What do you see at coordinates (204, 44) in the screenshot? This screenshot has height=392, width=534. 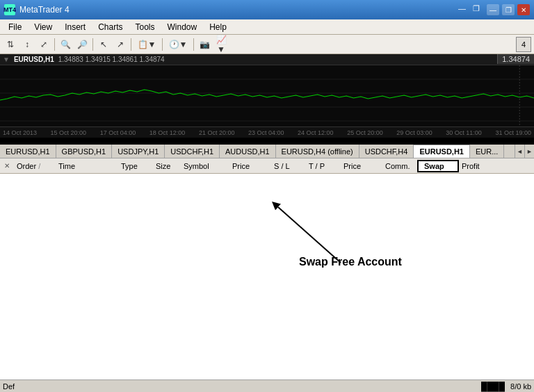 I see `toolbar-btn-screenshot: 📷` at bounding box center [204, 44].